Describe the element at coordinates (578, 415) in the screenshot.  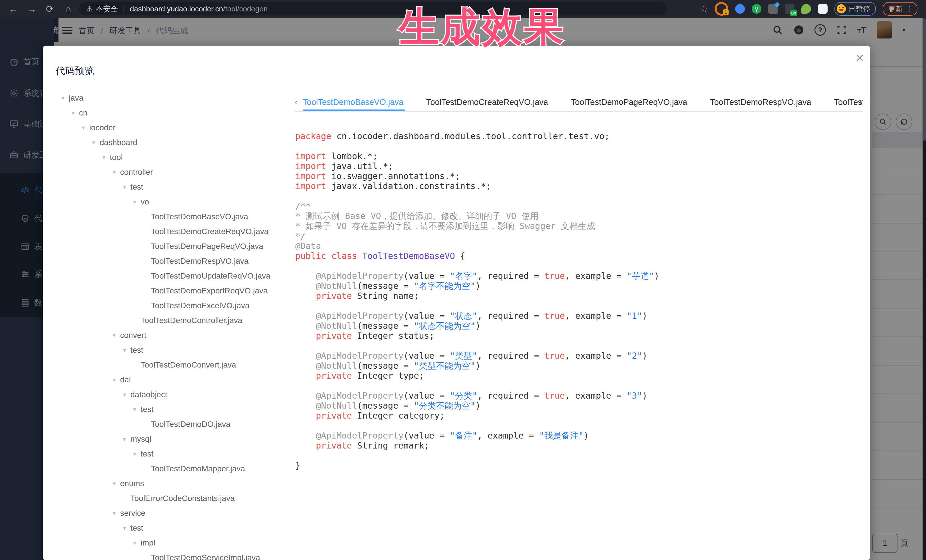
I see `code-line: private Integer category;` at that location.